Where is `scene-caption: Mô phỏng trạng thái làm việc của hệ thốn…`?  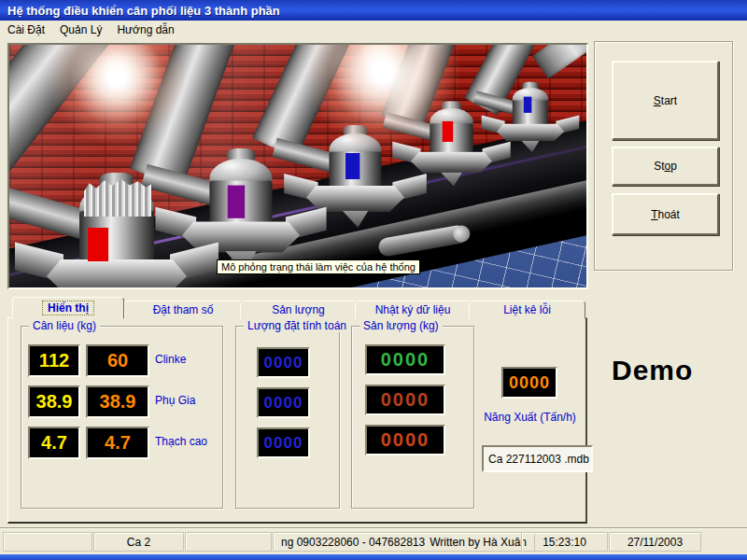
scene-caption: Mô phỏng trạng thái làm việc của hệ thốn… is located at coordinates (318, 267).